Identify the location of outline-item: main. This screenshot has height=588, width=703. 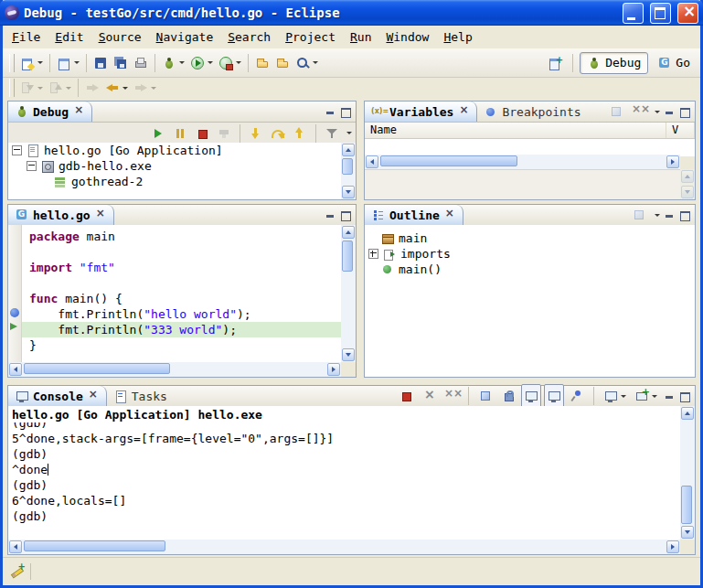
(530, 238).